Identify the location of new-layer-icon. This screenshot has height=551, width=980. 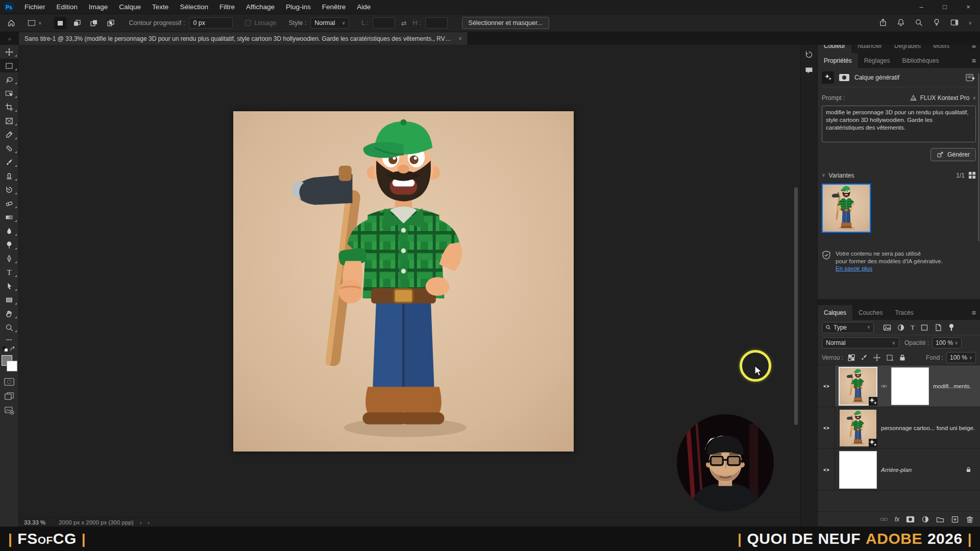
(955, 519).